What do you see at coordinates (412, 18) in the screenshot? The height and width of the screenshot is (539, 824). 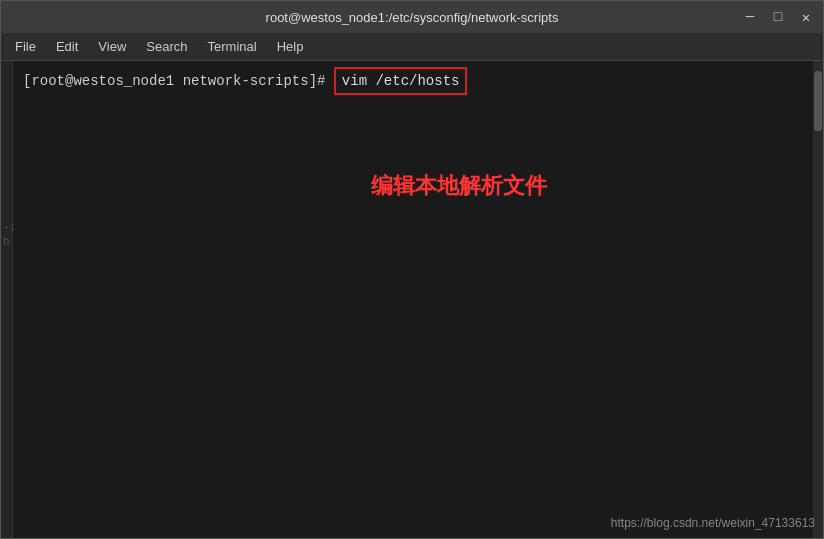 I see `window-title: root@westos_node1:/etc/sysconfig/network…` at bounding box center [412, 18].